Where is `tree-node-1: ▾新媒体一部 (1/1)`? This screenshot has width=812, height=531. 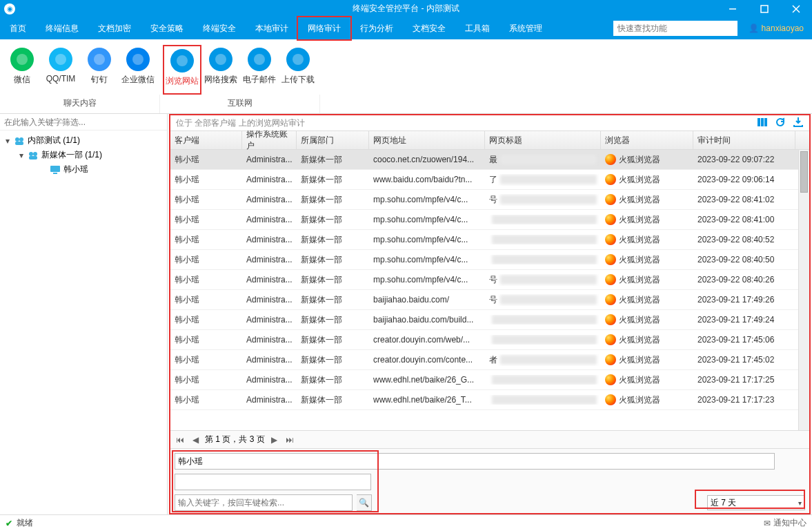 tree-node-1: ▾新媒体一部 (1/1) is located at coordinates (83, 155).